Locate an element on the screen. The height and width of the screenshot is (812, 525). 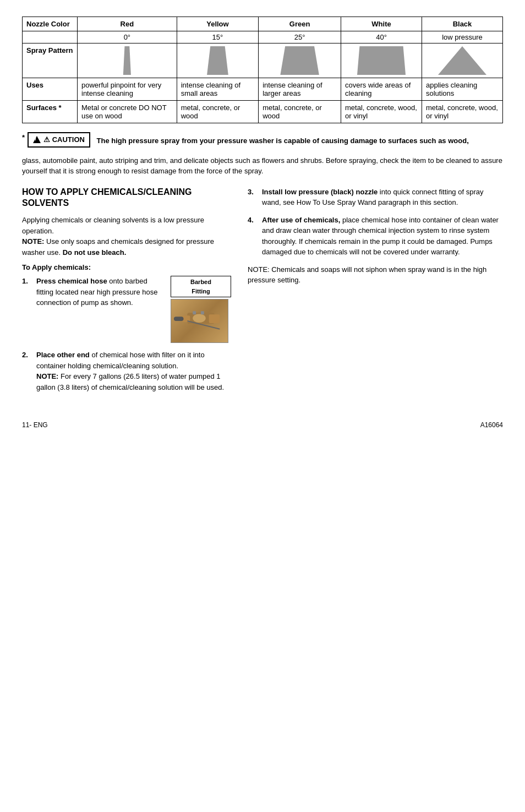
step-2-bold: Place other end is located at coordinates (63, 355).